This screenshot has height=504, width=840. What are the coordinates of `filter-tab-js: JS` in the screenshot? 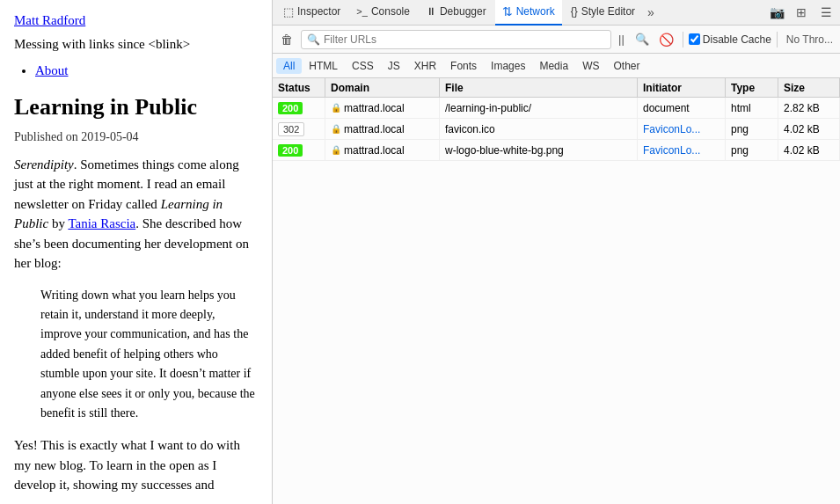 It's located at (394, 66).